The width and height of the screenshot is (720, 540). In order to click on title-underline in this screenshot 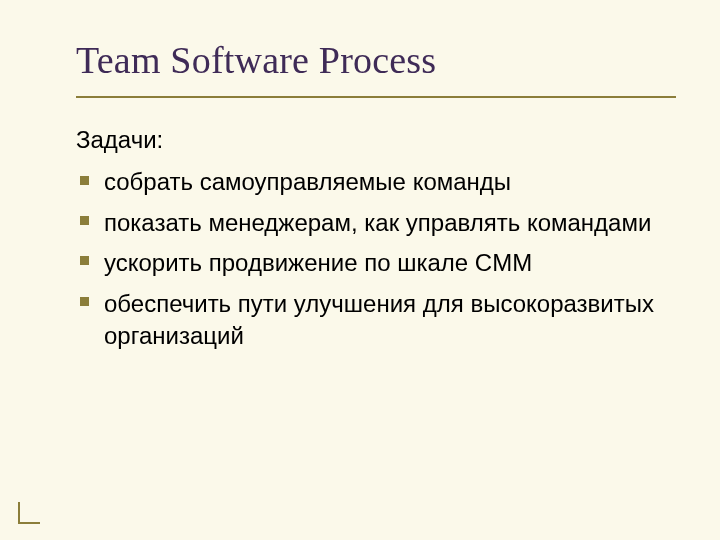, I will do `click(376, 97)`.